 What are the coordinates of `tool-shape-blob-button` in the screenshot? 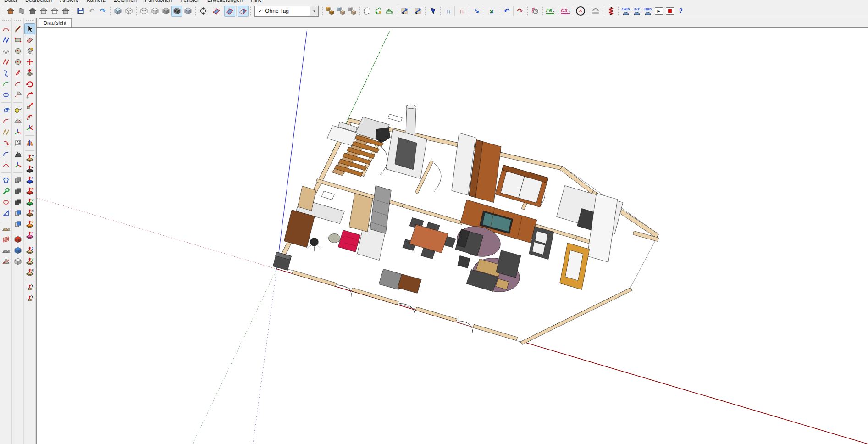 It's located at (367, 11).